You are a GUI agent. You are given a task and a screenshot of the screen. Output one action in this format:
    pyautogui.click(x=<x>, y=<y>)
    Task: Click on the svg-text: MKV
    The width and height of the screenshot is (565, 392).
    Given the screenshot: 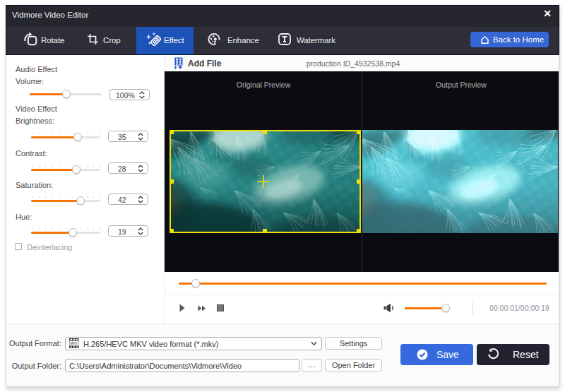 What is the action you would take?
    pyautogui.click(x=75, y=343)
    